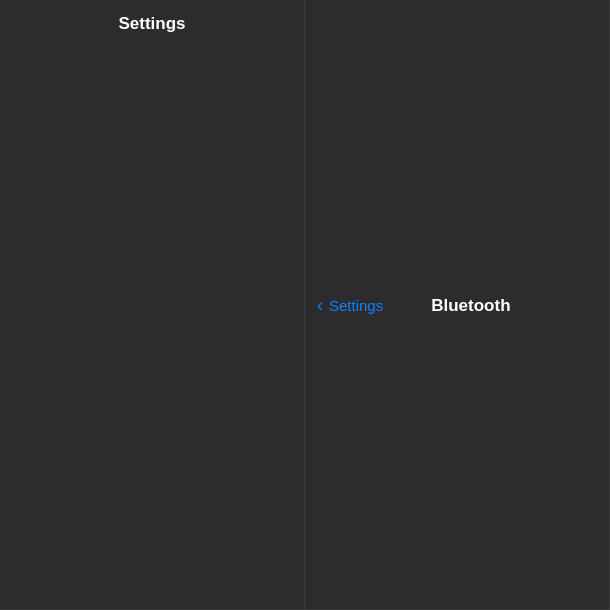 The height and width of the screenshot is (610, 610). What do you see at coordinates (152, 24) in the screenshot?
I see `left-title: Settings` at bounding box center [152, 24].